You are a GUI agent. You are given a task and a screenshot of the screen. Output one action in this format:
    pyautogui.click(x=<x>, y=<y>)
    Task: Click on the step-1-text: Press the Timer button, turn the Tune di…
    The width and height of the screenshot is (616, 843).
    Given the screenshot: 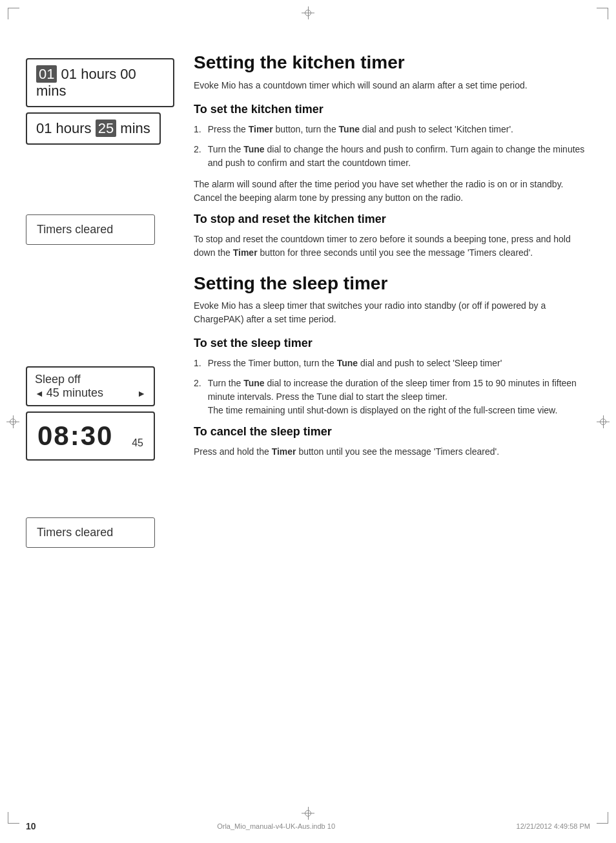 What is the action you would take?
    pyautogui.click(x=360, y=129)
    